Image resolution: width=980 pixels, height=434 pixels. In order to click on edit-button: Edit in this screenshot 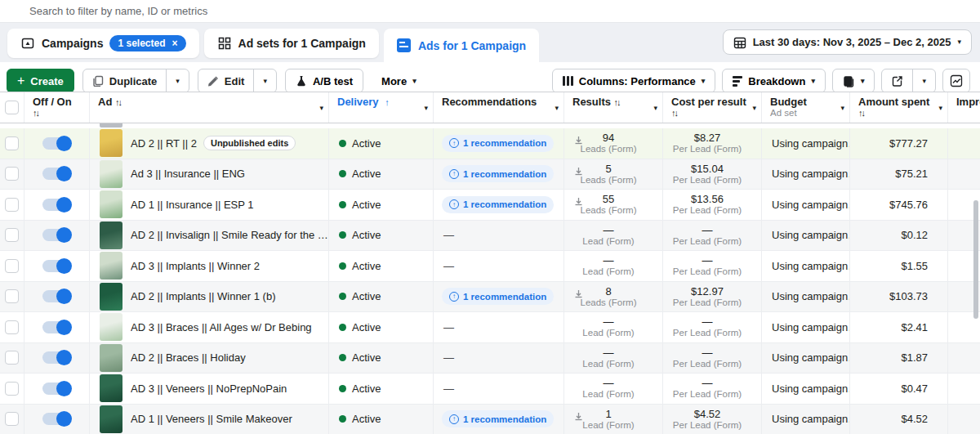, I will do `click(226, 81)`.